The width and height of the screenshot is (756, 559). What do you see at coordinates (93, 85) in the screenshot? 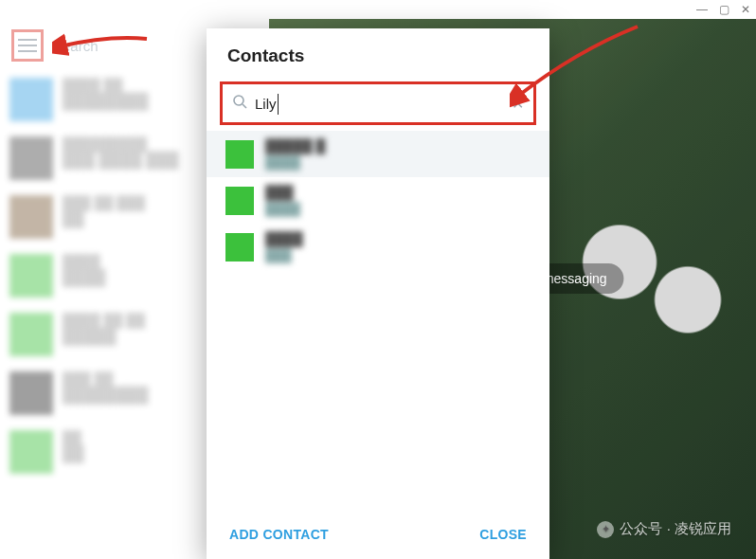
I see `chat-name: ████ ██` at bounding box center [93, 85].